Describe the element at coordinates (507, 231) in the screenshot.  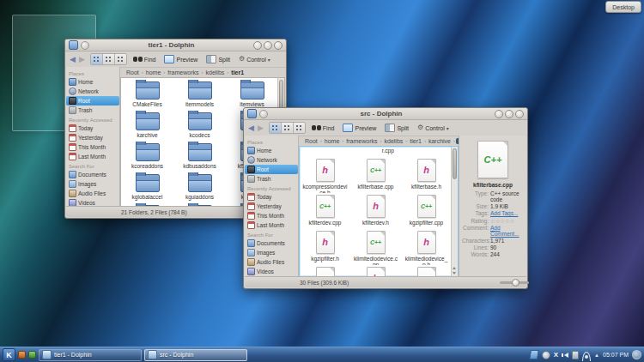
I see `add-comment-link: Add Comment...` at that location.